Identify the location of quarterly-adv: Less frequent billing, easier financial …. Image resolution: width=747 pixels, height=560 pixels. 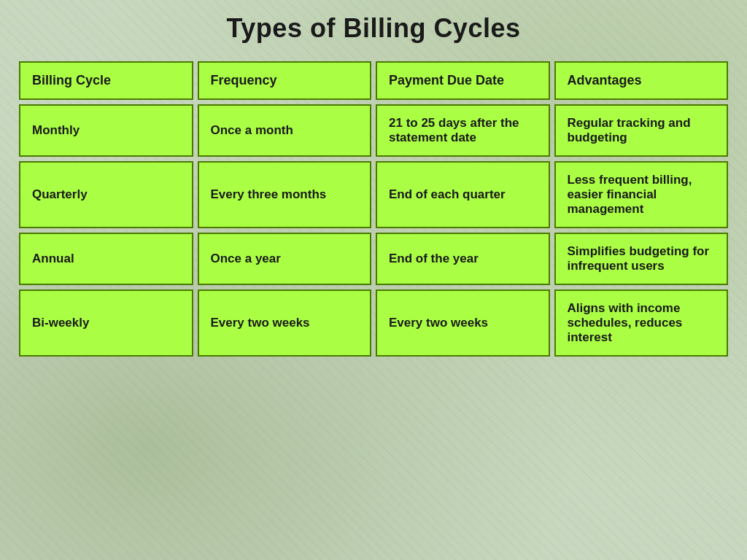
(642, 195).